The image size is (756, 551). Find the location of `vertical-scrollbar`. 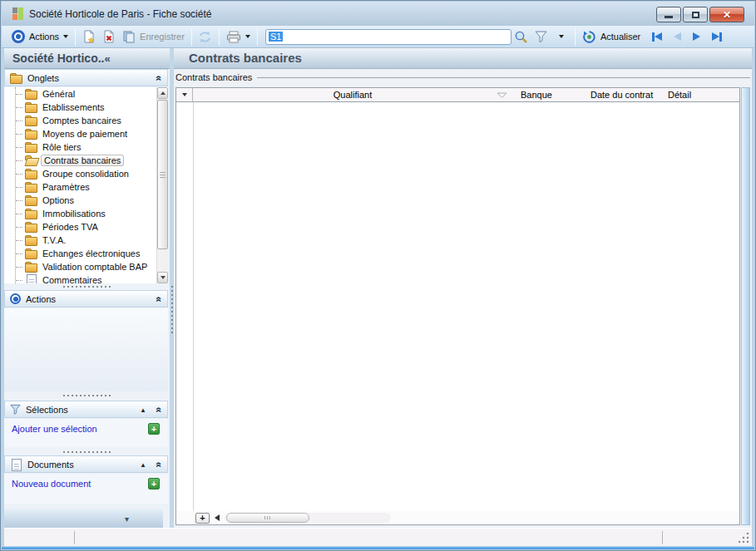

vertical-scrollbar is located at coordinates (745, 306).